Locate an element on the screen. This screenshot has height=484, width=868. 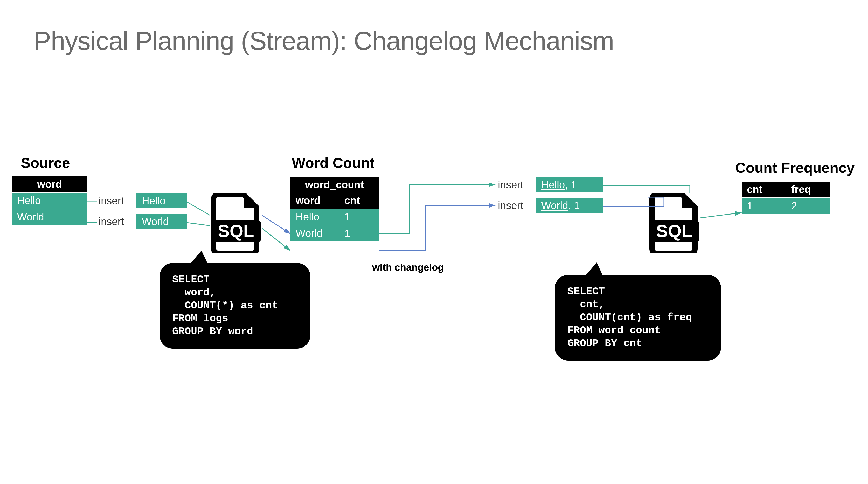
countfreq-row-0-0: 1 is located at coordinates (764, 206).